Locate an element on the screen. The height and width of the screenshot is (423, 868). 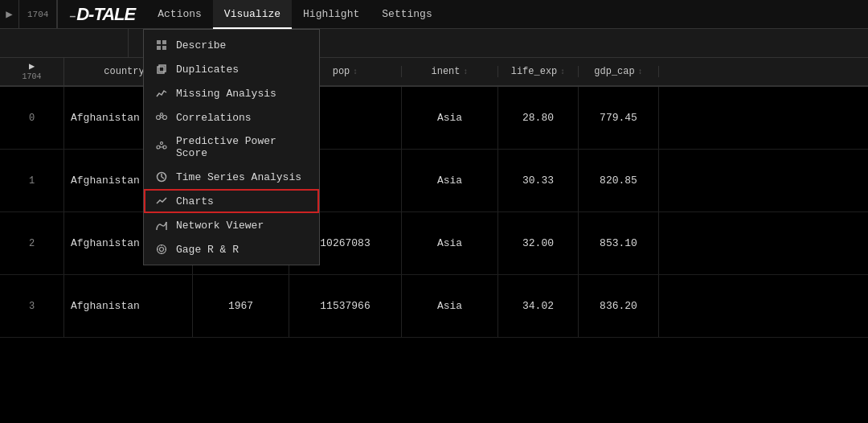
grid-header: ▶ 1704 country ↕ year ↕ pop ↕ inent ↕ li… is located at coordinates (434, 72).